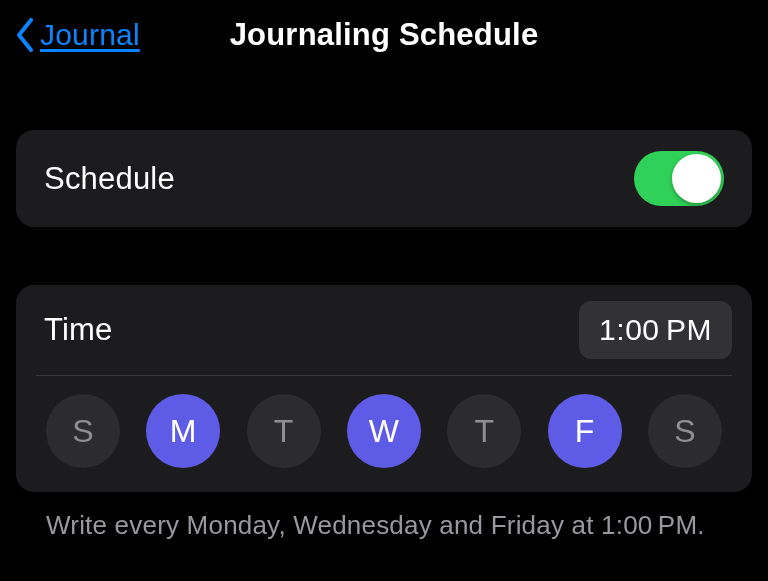 The image size is (768, 581). I want to click on back-button: Journal, so click(77, 35).